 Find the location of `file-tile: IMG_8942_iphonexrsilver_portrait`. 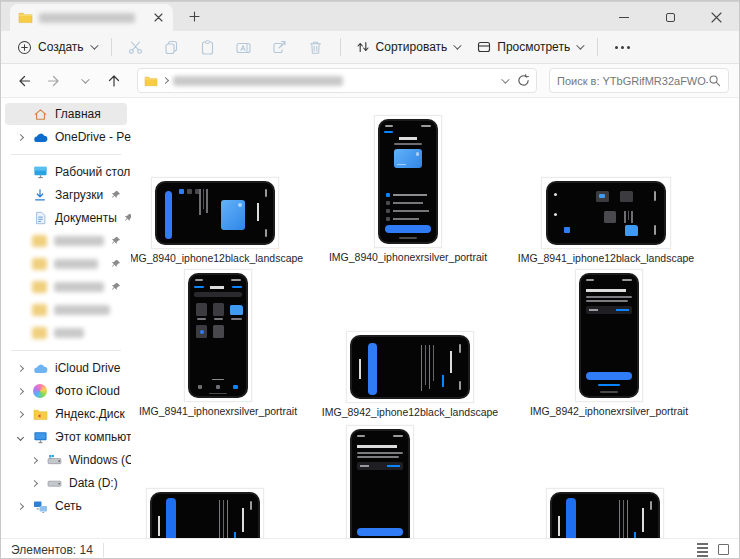

file-tile: IMG_8942_iphonexrsilver_portrait is located at coordinates (609, 343).